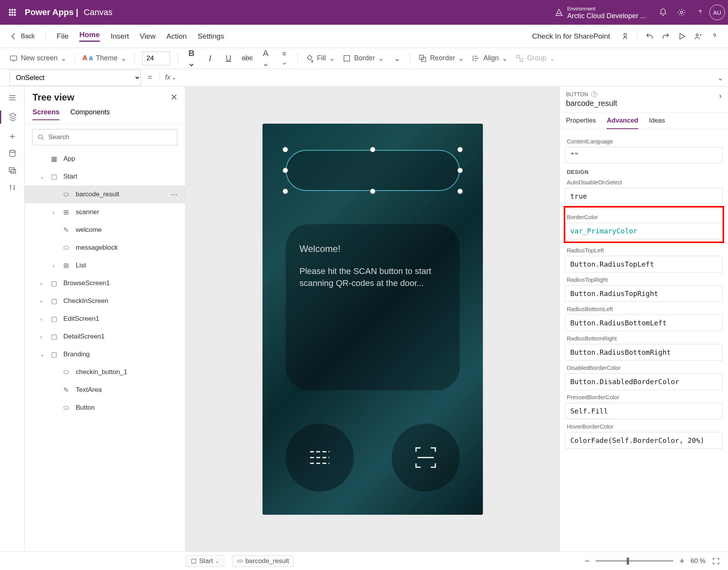 The height and width of the screenshot is (570, 728). Describe the element at coordinates (105, 212) in the screenshot. I see `tree-item-scanner: ›⊞scanner` at that location.